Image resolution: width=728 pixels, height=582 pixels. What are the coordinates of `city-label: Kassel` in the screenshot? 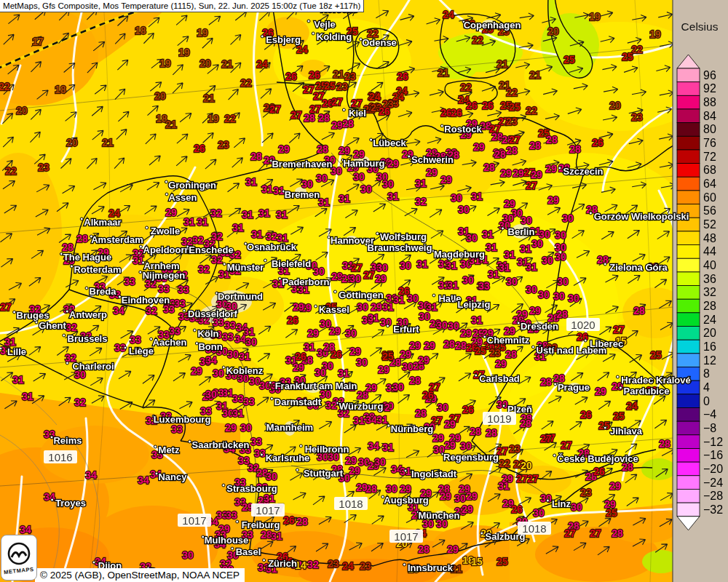 It's located at (334, 310).